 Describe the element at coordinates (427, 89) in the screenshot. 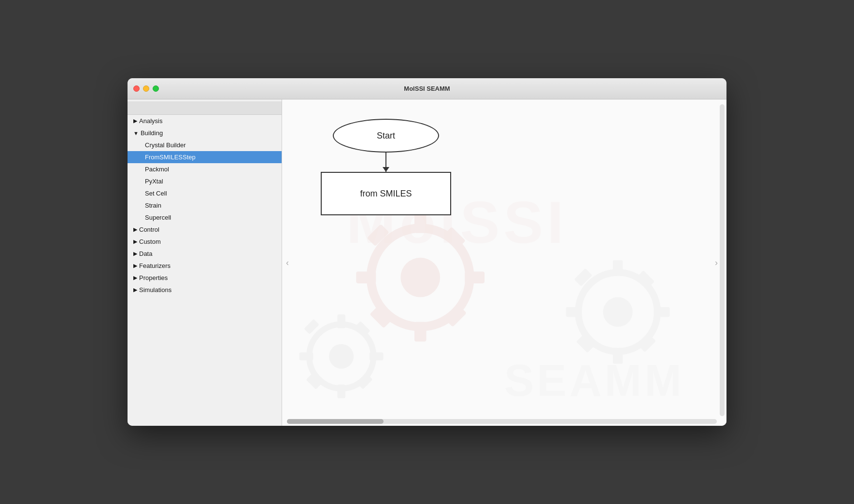

I see `titlebar: MolSSI SEAMM` at that location.